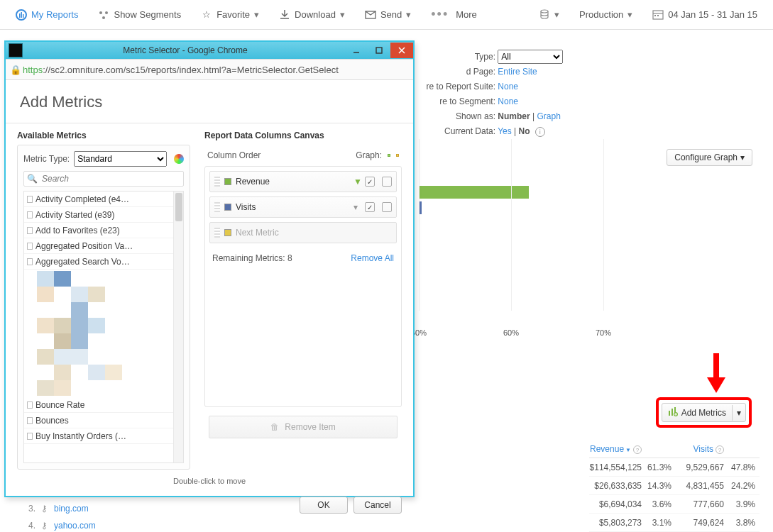  What do you see at coordinates (705, 15) in the screenshot?
I see `date-range-selector: 04 Jan 15 - 31 Jan 15` at bounding box center [705, 15].